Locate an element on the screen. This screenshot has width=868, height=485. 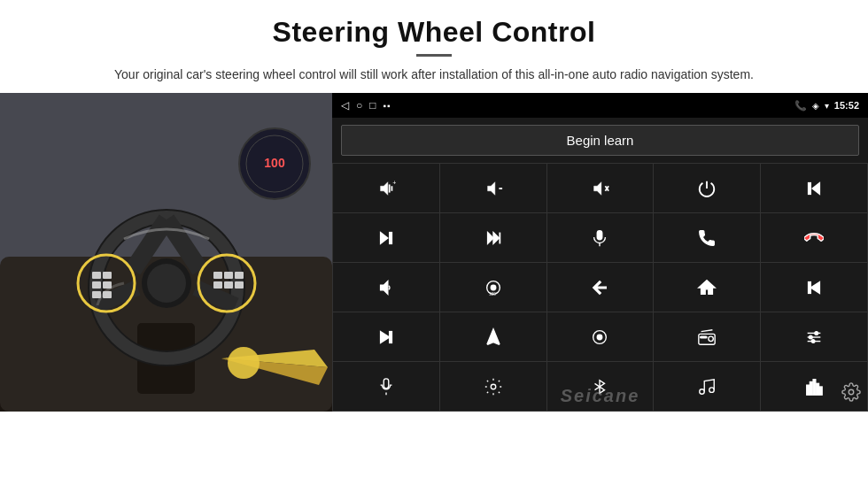
signal-bars: ▪▪ is located at coordinates (388, 106).